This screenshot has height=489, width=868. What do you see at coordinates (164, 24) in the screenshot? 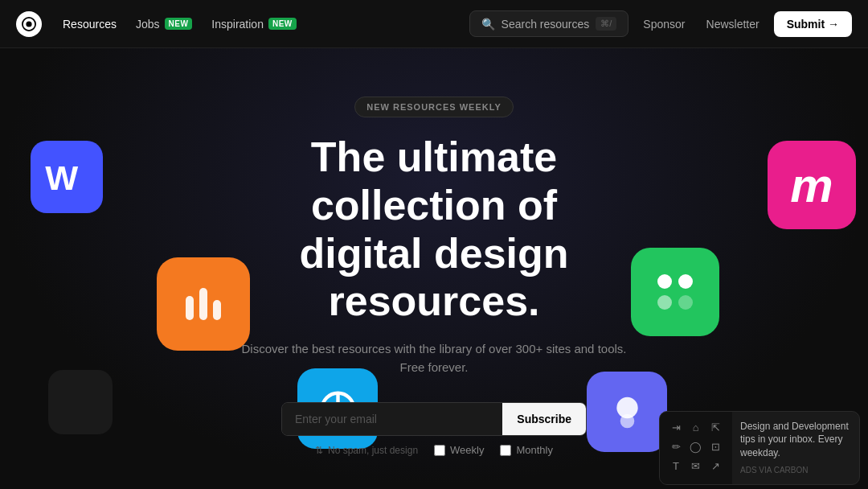
I see `nav-item-jobs: Jobs NEW` at bounding box center [164, 24].